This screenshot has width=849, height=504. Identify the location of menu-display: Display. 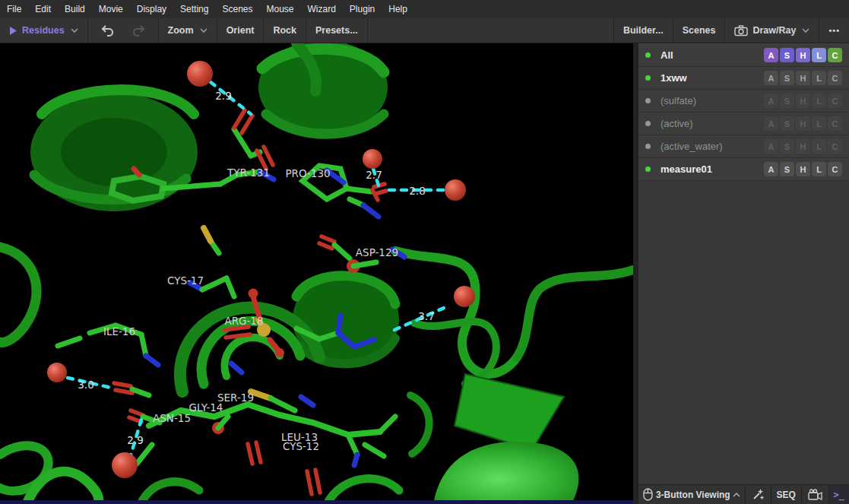
(152, 9).